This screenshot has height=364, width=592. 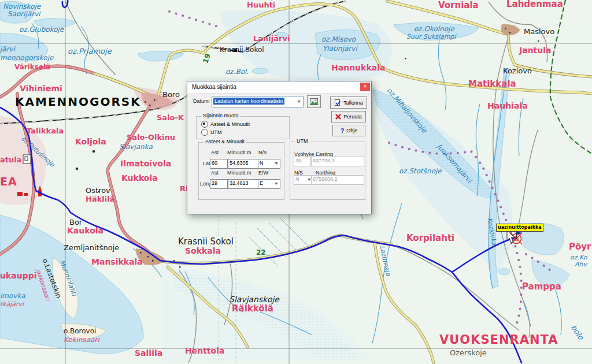 What do you see at coordinates (80, 331) in the screenshot?
I see `map-label: o.Borovoi` at bounding box center [80, 331].